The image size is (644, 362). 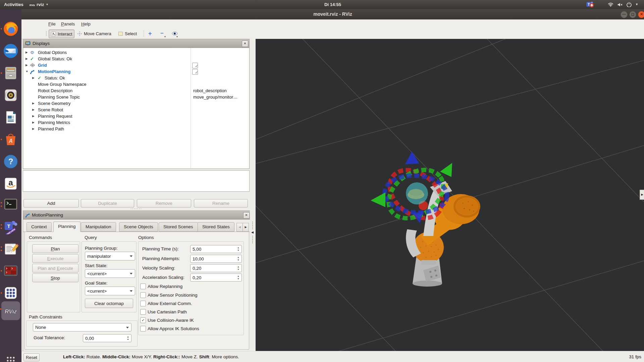 What do you see at coordinates (221, 203) in the screenshot?
I see `rename-display-button: Rename` at bounding box center [221, 203].